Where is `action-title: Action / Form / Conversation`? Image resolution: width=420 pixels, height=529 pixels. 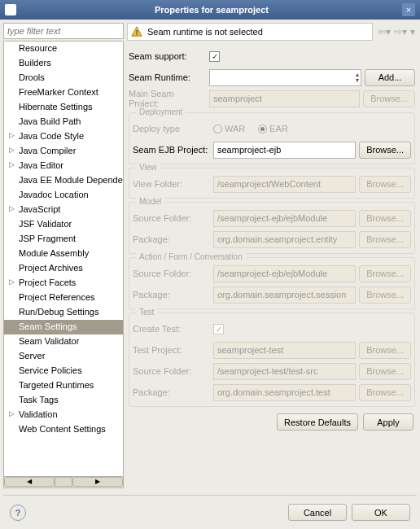
action-title: Action / Form / Conversation is located at coordinates (190, 257).